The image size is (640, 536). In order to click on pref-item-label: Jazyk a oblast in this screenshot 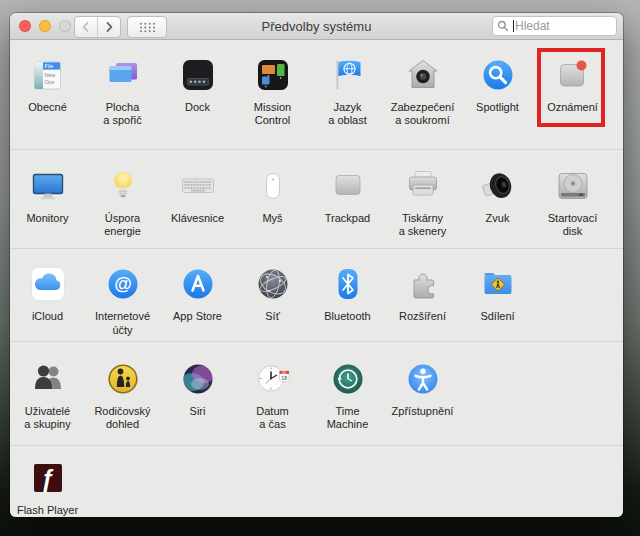, I will do `click(348, 114)`.